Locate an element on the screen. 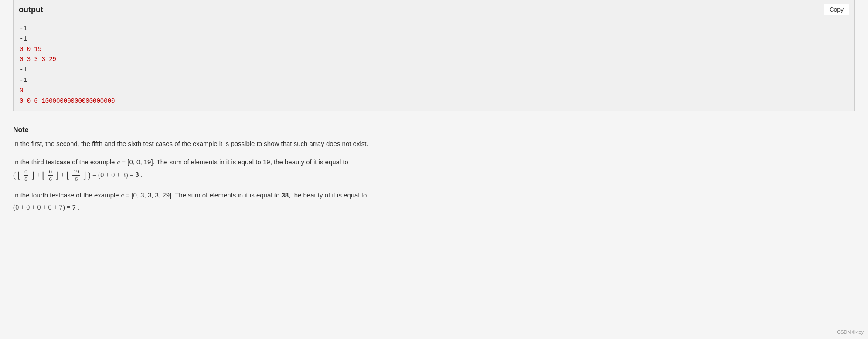  math-a-third: a is located at coordinates (119, 162).